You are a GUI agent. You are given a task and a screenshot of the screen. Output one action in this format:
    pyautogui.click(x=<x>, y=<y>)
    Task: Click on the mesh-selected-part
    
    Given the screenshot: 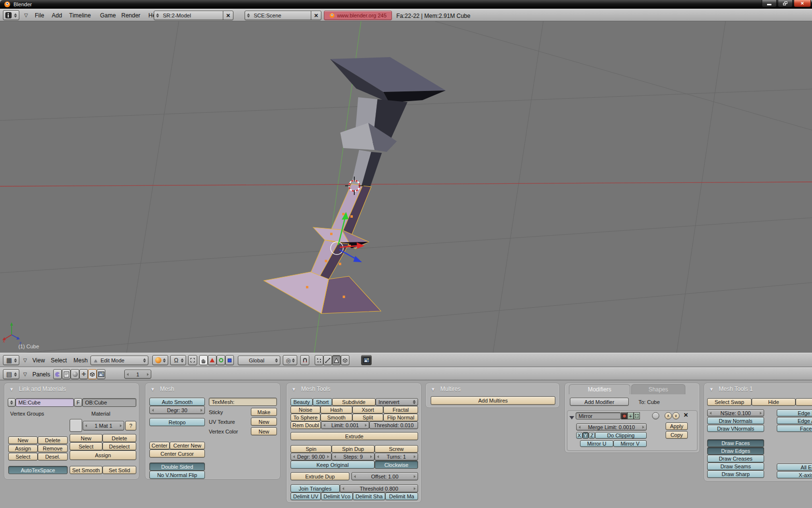 What is the action you would take?
    pyautogui.click(x=322, y=249)
    